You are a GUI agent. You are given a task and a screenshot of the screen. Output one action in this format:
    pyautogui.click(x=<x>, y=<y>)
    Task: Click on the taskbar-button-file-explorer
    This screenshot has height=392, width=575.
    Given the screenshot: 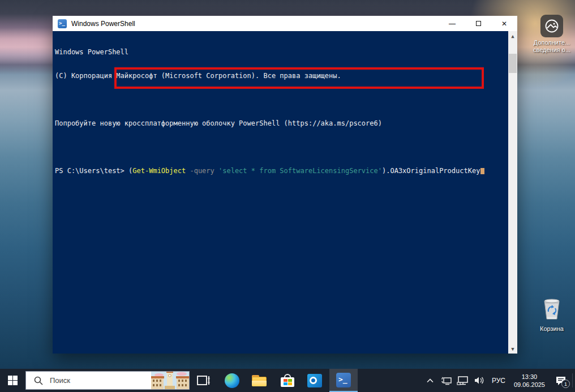 What is the action you would take?
    pyautogui.click(x=259, y=380)
    